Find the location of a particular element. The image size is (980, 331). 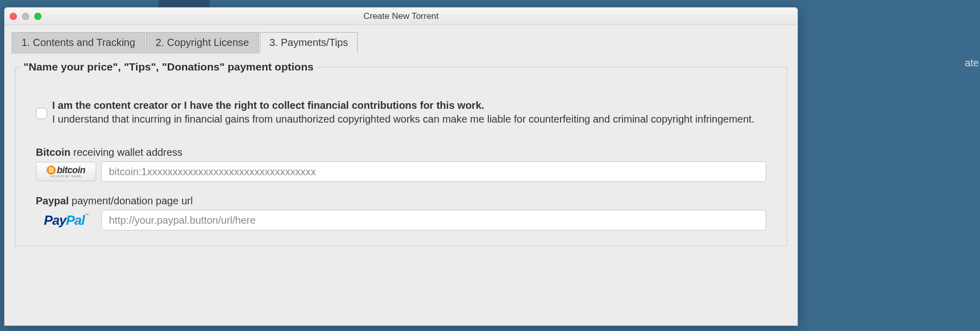

paypal-icon: PayPal™ is located at coordinates (66, 221).